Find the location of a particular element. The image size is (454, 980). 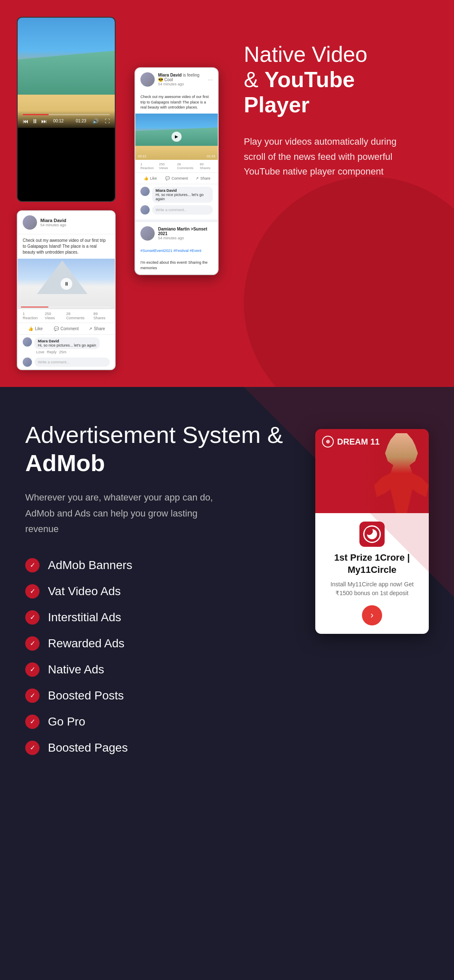

post-text: Check out my awesome video of our first … is located at coordinates (66, 246).